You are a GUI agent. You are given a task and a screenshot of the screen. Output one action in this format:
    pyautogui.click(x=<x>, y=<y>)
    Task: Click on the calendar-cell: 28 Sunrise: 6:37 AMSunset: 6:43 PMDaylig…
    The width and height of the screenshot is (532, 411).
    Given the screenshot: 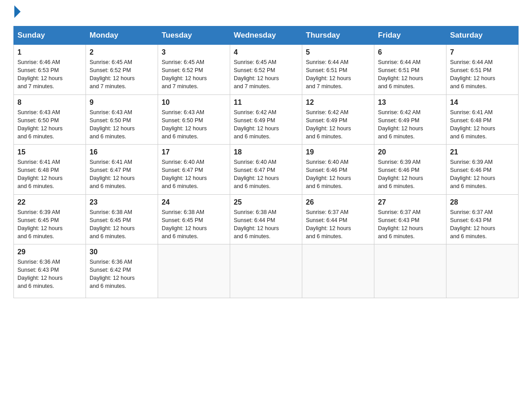 What is the action you would take?
    pyautogui.click(x=483, y=219)
    